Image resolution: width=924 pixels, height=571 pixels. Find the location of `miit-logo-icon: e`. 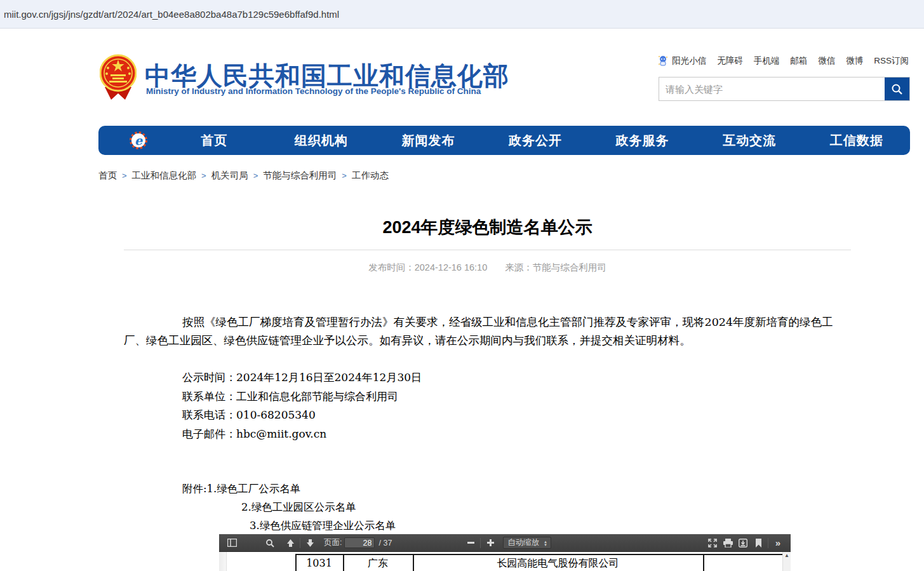

miit-logo-icon: e is located at coordinates (138, 140).